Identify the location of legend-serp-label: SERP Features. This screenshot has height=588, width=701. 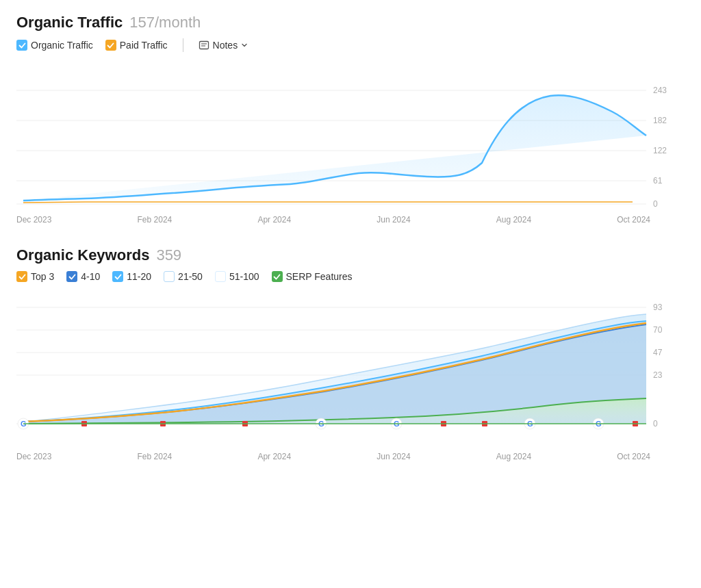
(319, 277).